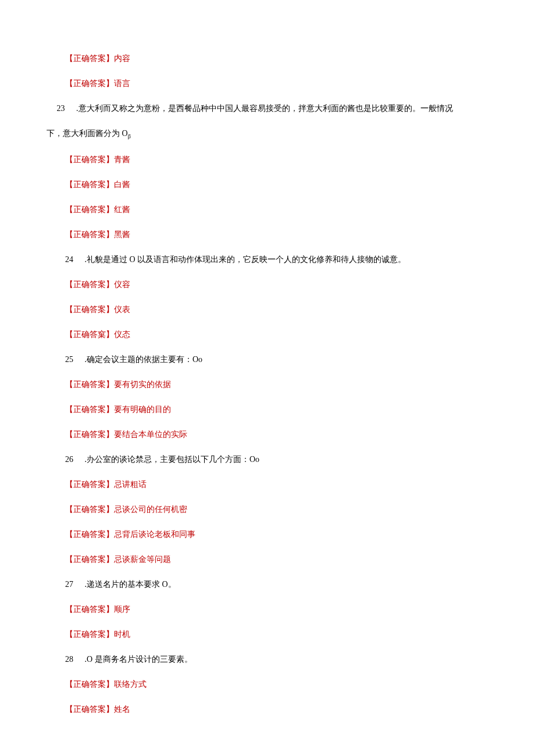 The image size is (535, 756). I want to click on answer-line: 【正确答窠】仪态, so click(283, 335).